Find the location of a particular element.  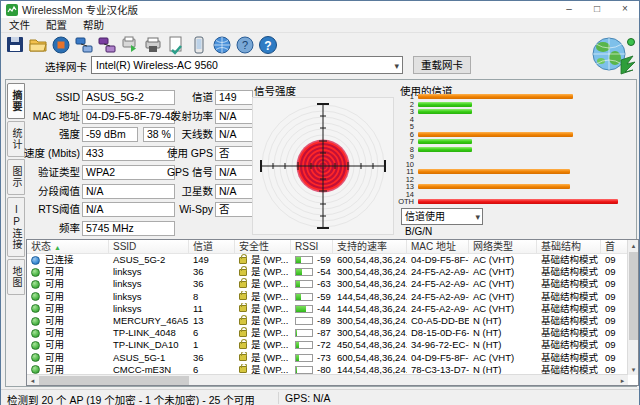

online-help-button: ? is located at coordinates (244, 45).